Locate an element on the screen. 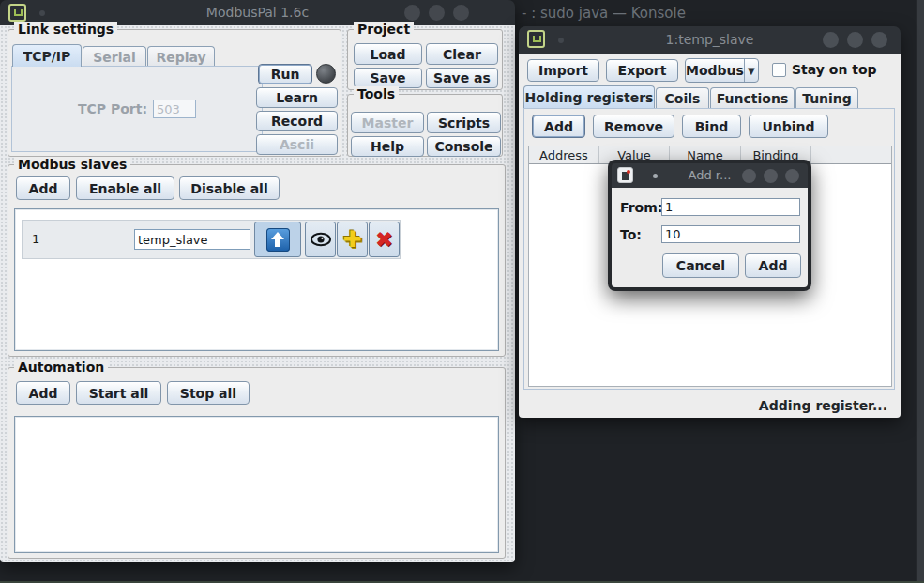 The image size is (924, 583). save-as-button: Save as is located at coordinates (462, 78).